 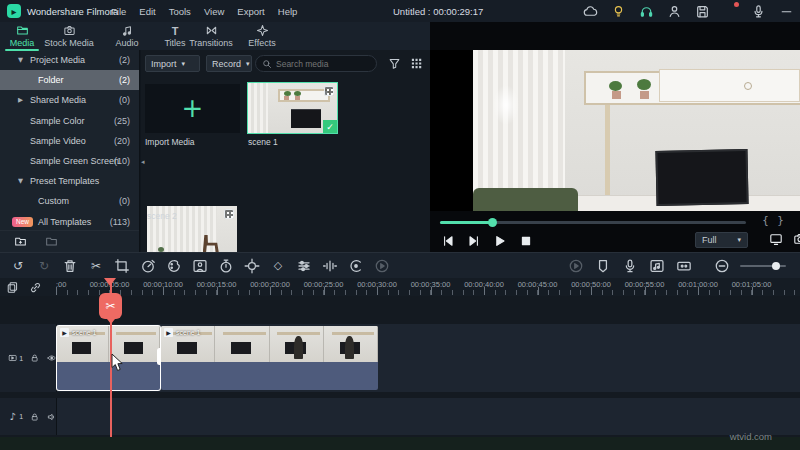 What do you see at coordinates (211, 36) in the screenshot?
I see `tab-transitions: Transitions` at bounding box center [211, 36].